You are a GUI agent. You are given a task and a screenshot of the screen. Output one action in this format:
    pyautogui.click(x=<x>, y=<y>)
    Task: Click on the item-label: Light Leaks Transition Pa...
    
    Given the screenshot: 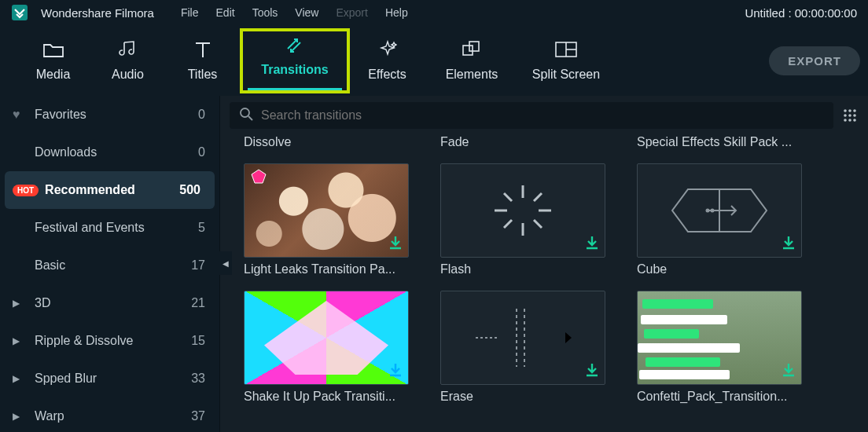 What is the action you would take?
    pyautogui.click(x=326, y=269)
    